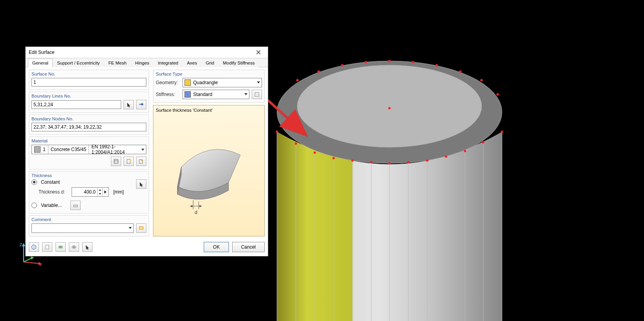 The height and width of the screenshot is (321, 644). Describe the element at coordinates (76, 205) in the screenshot. I see `edit-variable-icon` at that location.